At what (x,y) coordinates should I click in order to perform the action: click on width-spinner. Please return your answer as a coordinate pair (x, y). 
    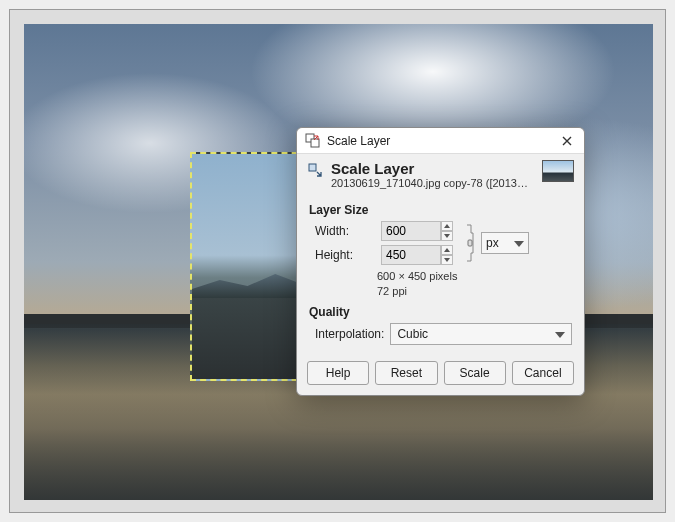
    Looking at the image, I should click on (420, 231).